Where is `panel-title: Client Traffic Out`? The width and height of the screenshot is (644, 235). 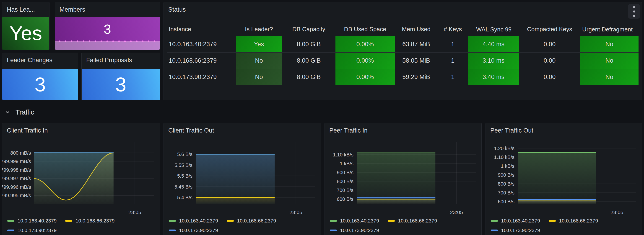
panel-title: Client Traffic Out is located at coordinates (242, 129).